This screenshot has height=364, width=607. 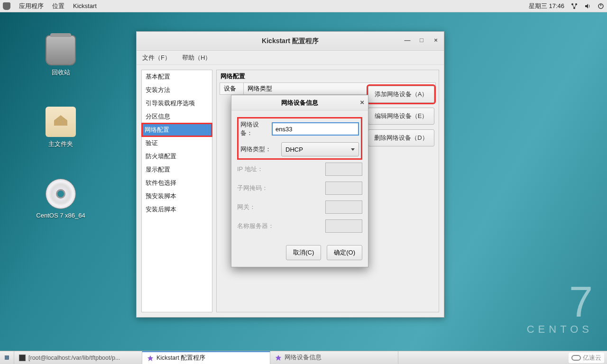 I want to click on sidebar-item-6: 防火墙配置, so click(x=177, y=156).